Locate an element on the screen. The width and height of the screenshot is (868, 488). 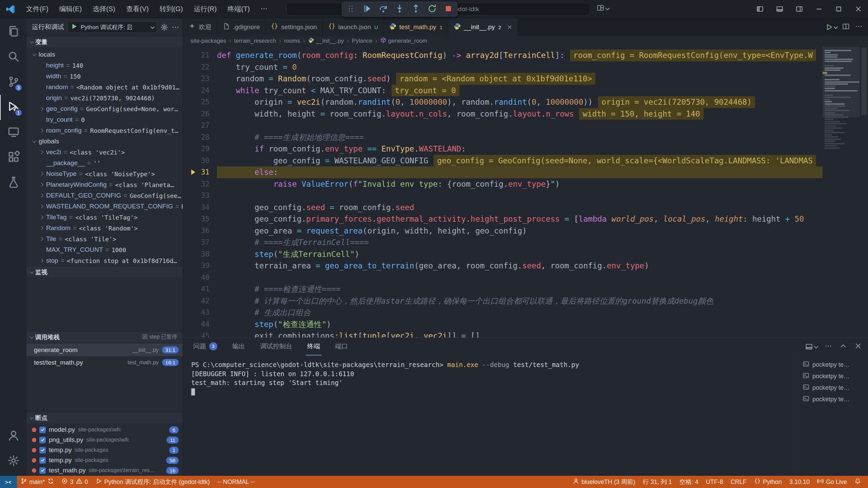
menu-S: 选择(S) is located at coordinates (104, 9).